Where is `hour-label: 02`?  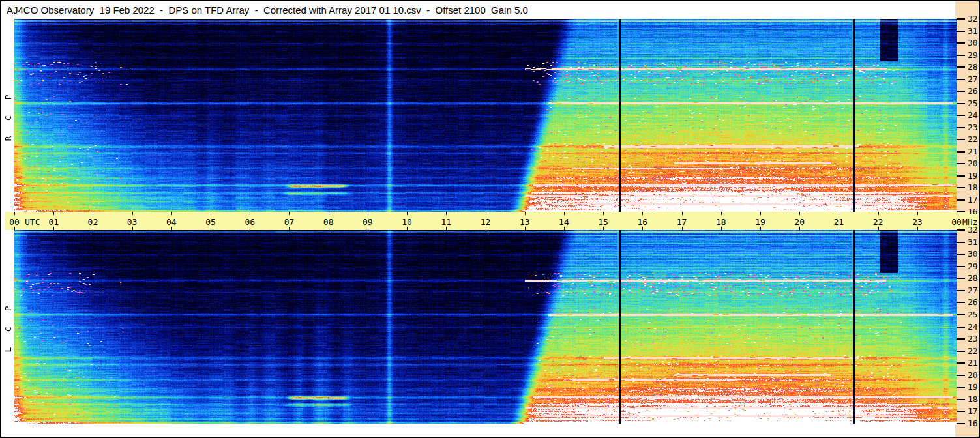 hour-label: 02 is located at coordinates (93, 222).